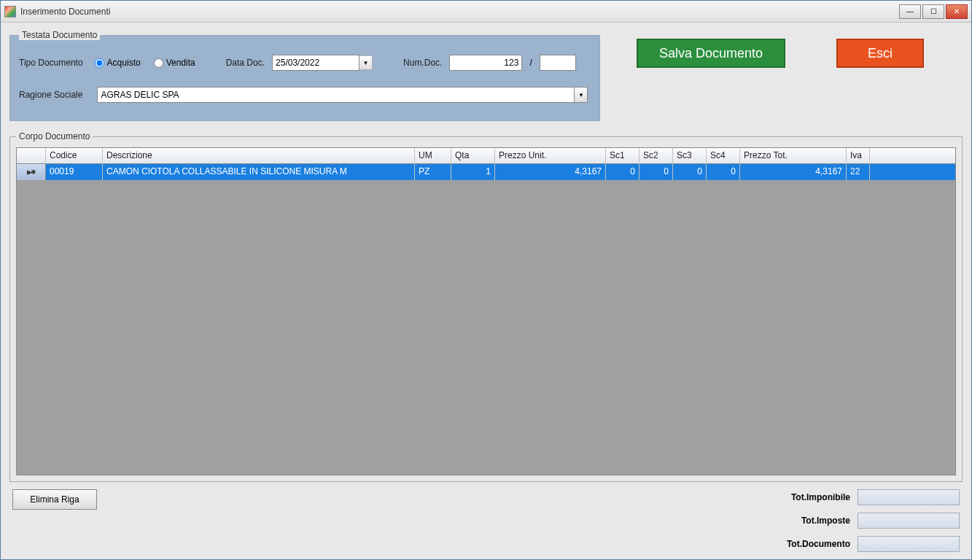  Describe the element at coordinates (31, 172) in the screenshot. I see `row-indicator-icon: ▶✱` at that location.